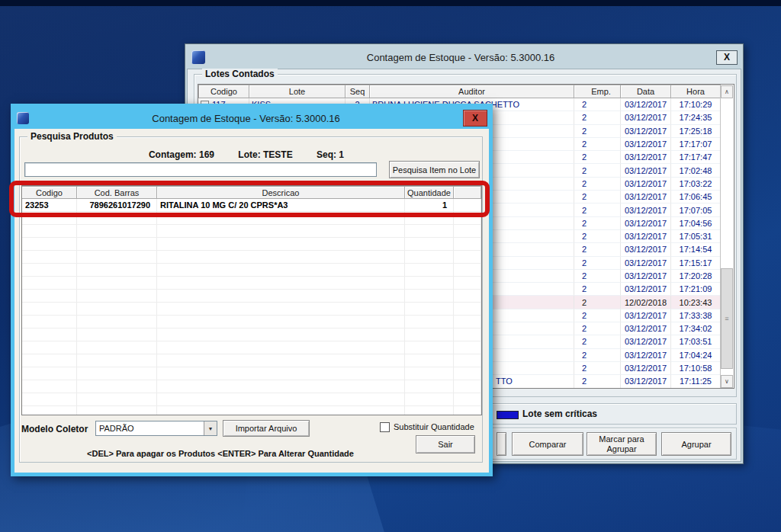  Describe the element at coordinates (211, 428) in the screenshot. I see `chevron-down-icon: ▼` at that location.